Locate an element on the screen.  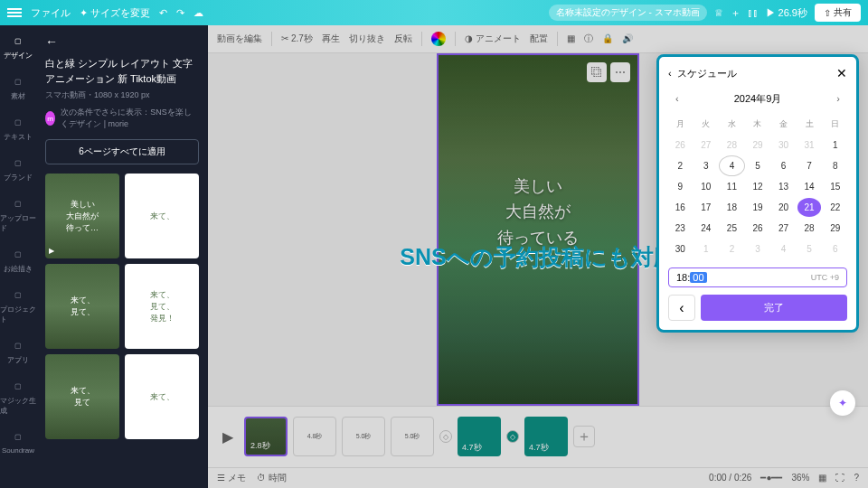
calendar-day: 23 is located at coordinates (680, 228).